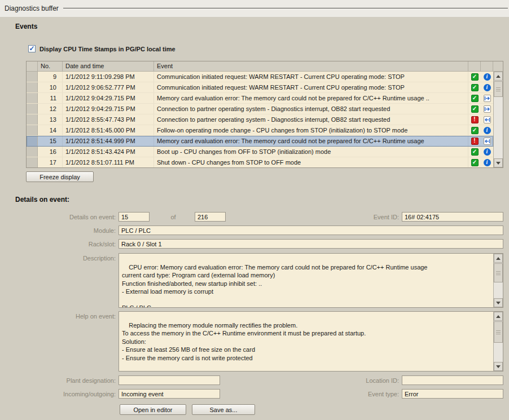  What do you see at coordinates (260, 88) in the screenshot?
I see `table-row: 10 1/1/2012 9:06:52.777 PM Communication…` at bounding box center [260, 88].